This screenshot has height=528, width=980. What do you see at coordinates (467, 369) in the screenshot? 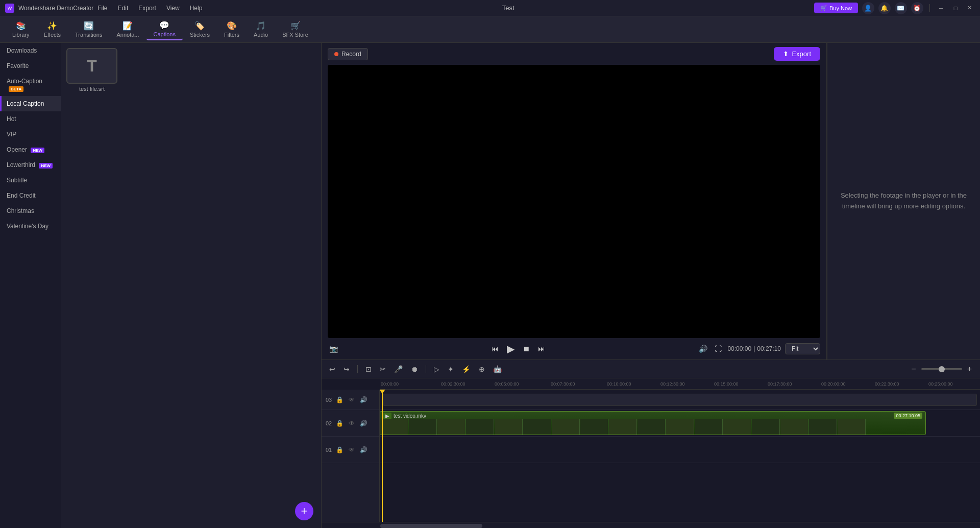
I see `speed-button: ⚡` at bounding box center [467, 369].